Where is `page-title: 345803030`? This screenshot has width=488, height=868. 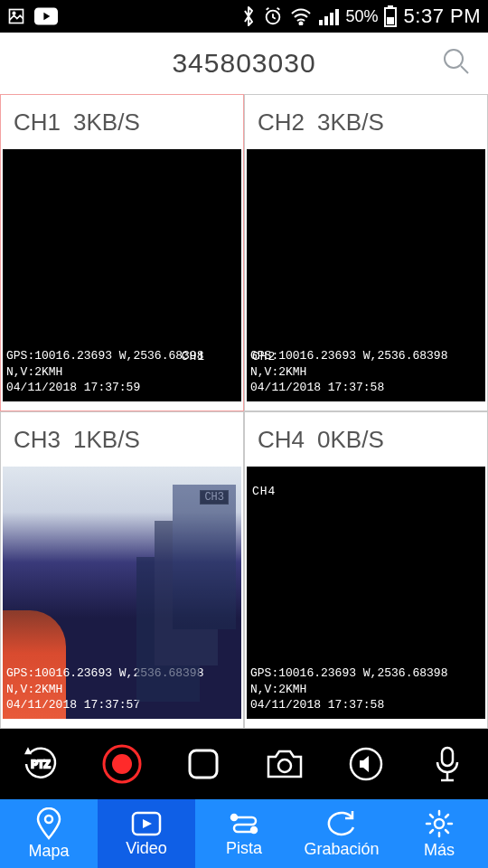 page-title: 345803030 is located at coordinates (244, 63).